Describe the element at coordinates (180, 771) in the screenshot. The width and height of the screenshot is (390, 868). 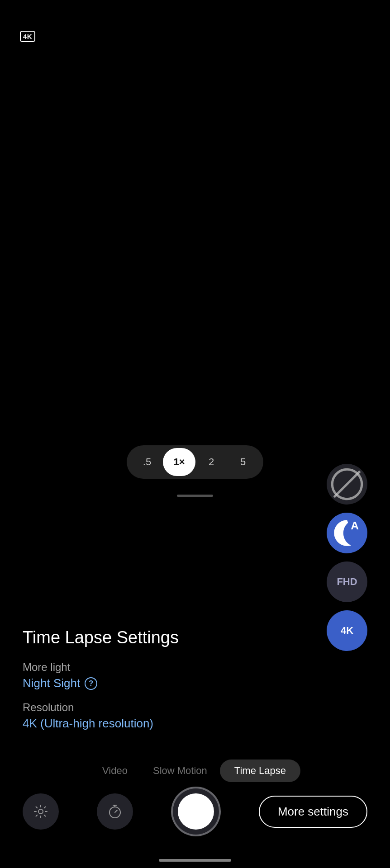
I see `mode-slow-motion: Slow Motion` at that location.